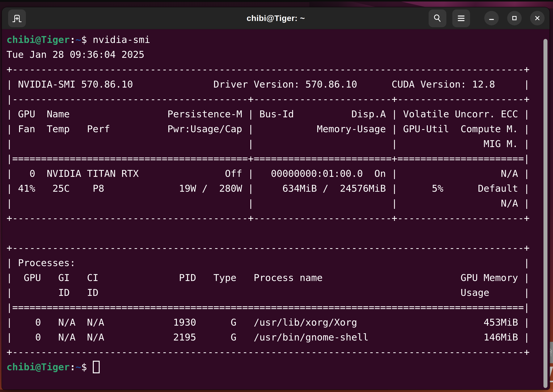 The image size is (553, 392). I want to click on wallpaper-bottom-strip, so click(276, 391).